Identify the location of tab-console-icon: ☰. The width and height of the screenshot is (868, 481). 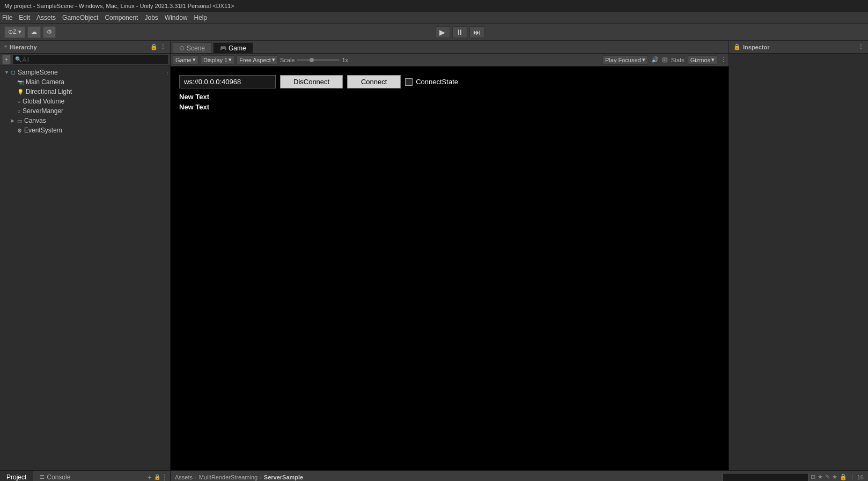
(42, 477).